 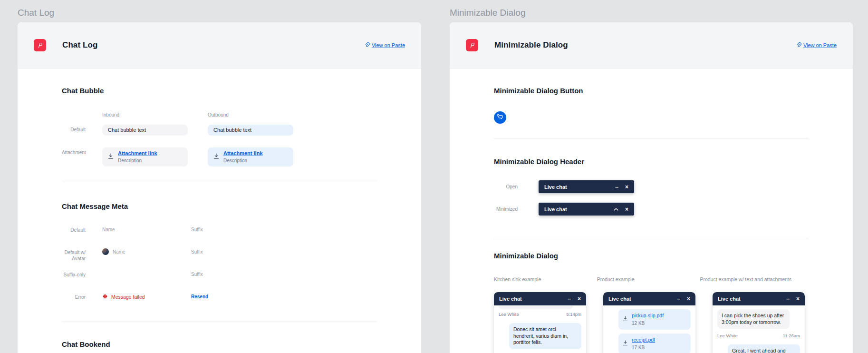 What do you see at coordinates (220, 344) in the screenshot?
I see `section-heading-chat-bookend: Chat Bookend` at bounding box center [220, 344].